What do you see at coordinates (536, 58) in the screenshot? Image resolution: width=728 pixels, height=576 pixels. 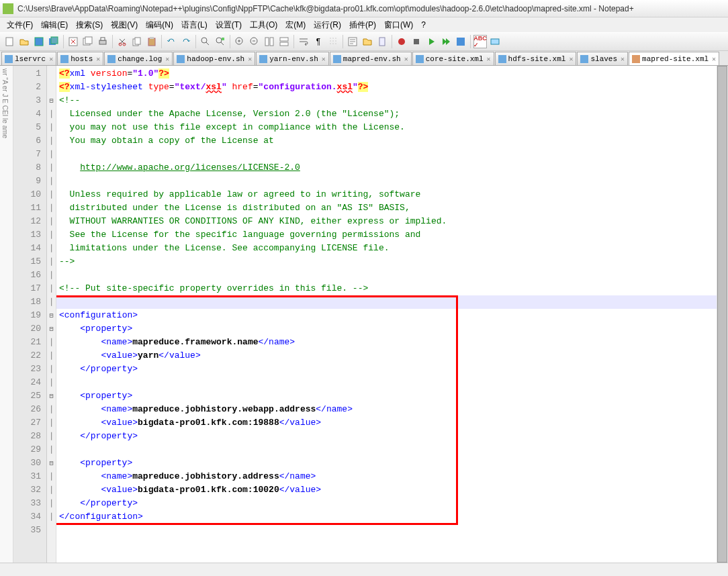 I see `tab-hdfs-site: hdfs-site.xml✕` at bounding box center [536, 58].